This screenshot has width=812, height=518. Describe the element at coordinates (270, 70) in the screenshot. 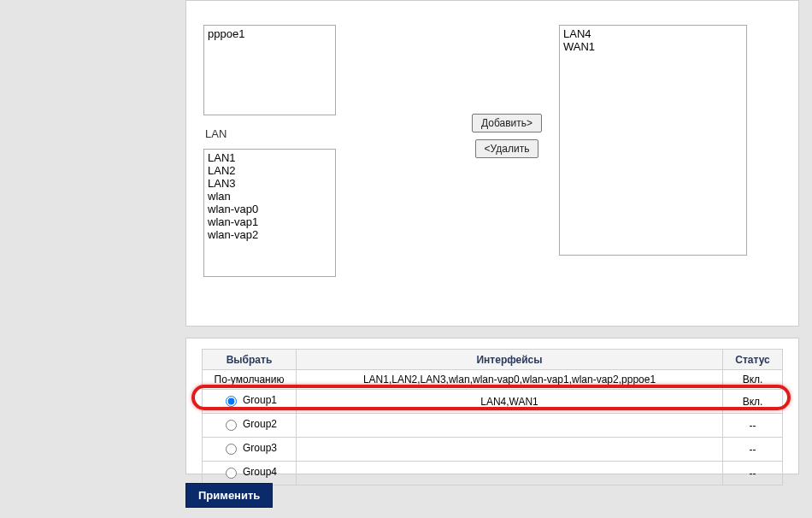

I see `pppoe-listbox: pppoe1` at that location.